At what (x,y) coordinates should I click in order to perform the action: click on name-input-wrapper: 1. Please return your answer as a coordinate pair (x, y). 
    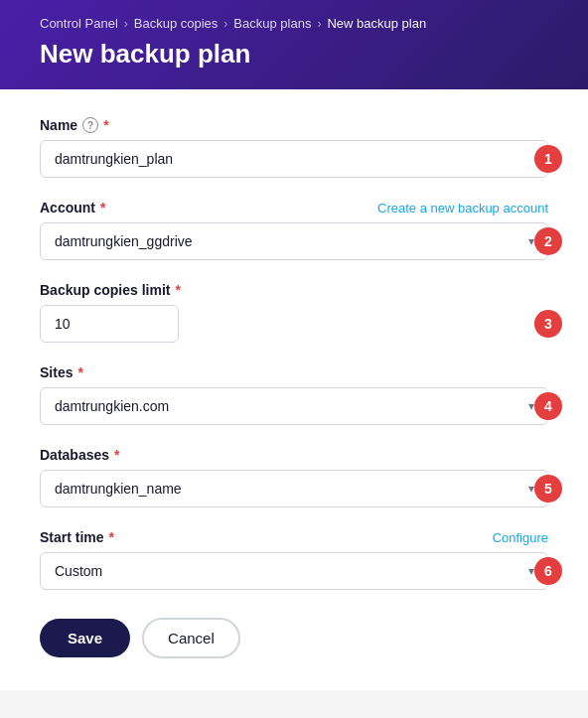
    Looking at the image, I should click on (294, 159).